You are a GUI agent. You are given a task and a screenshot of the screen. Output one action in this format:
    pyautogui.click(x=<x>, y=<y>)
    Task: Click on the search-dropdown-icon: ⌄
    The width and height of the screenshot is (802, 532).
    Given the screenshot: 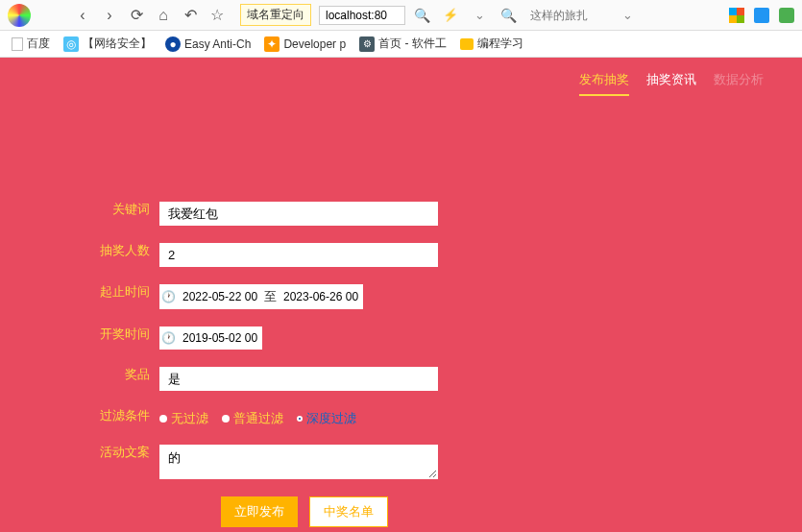 What is the action you would take?
    pyautogui.click(x=627, y=15)
    